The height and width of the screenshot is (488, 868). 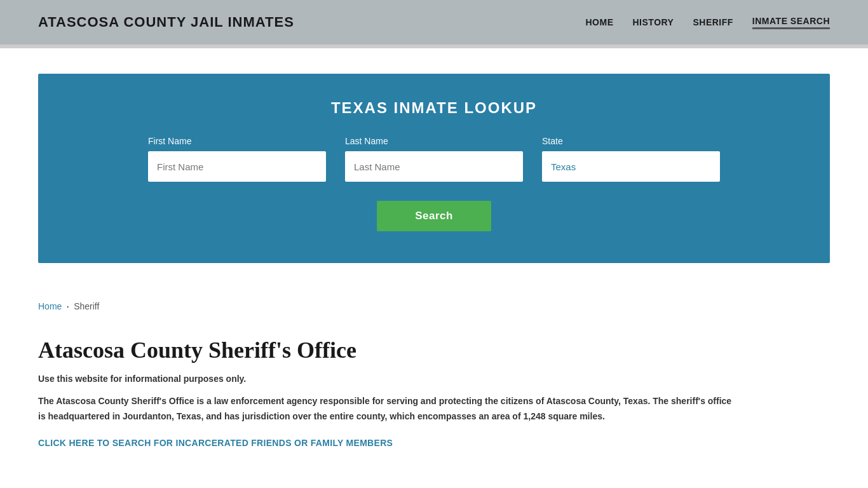 I want to click on state-input, so click(x=631, y=166).